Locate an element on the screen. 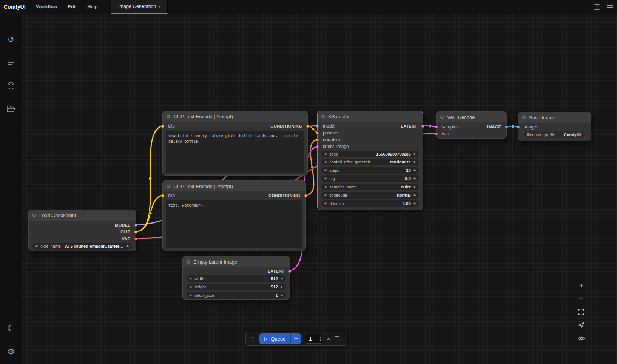 This screenshot has width=617, height=364. widget-cfg: ◀ cfg 8.0 ▶ is located at coordinates (370, 179).